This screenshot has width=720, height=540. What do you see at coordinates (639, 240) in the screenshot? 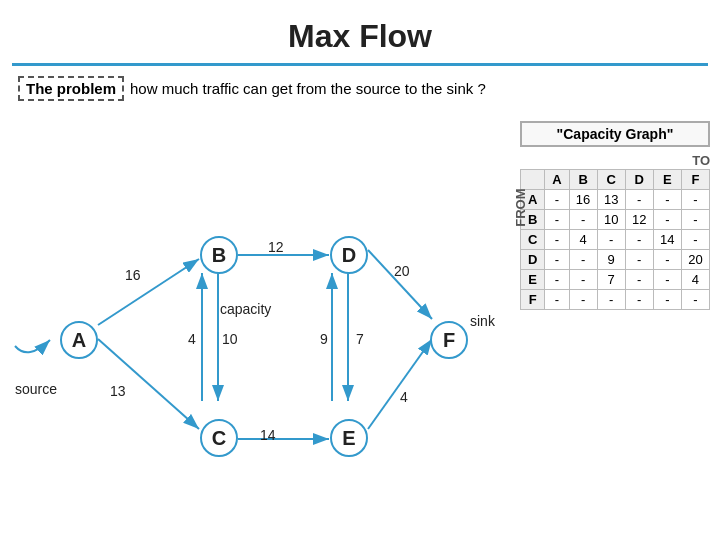
I see `cell-C-D: -` at bounding box center [639, 240].